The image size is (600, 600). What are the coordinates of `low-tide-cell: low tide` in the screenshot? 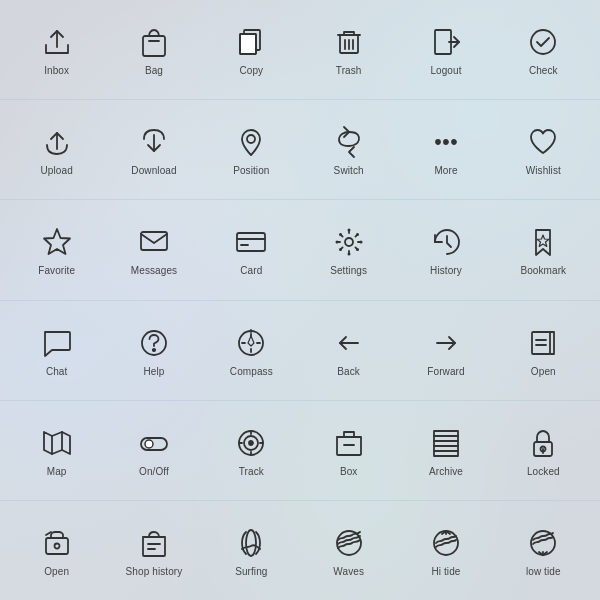 It's located at (544, 550).